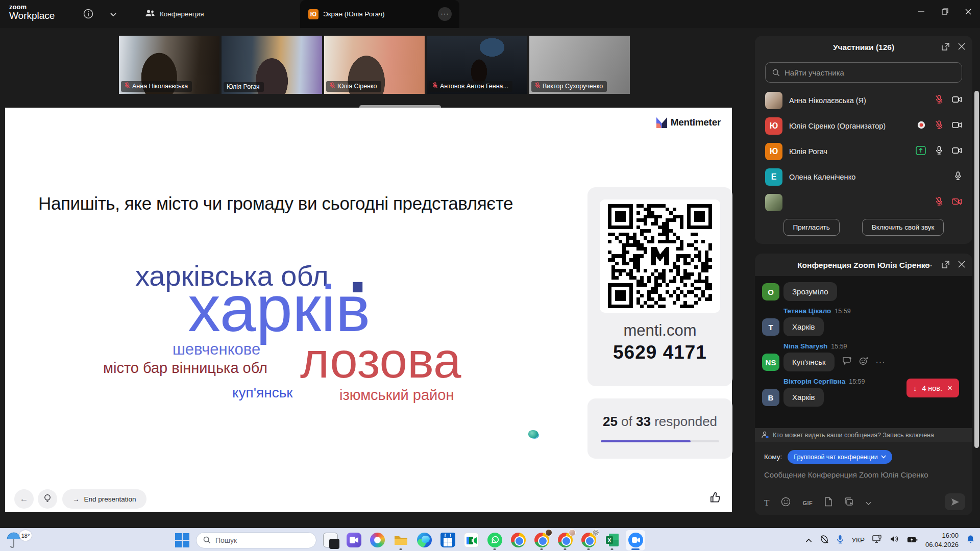 Image resolution: width=980 pixels, height=551 pixels. Describe the element at coordinates (660, 421) in the screenshot. I see `responses-text: 25 of 33 responded` at that location.